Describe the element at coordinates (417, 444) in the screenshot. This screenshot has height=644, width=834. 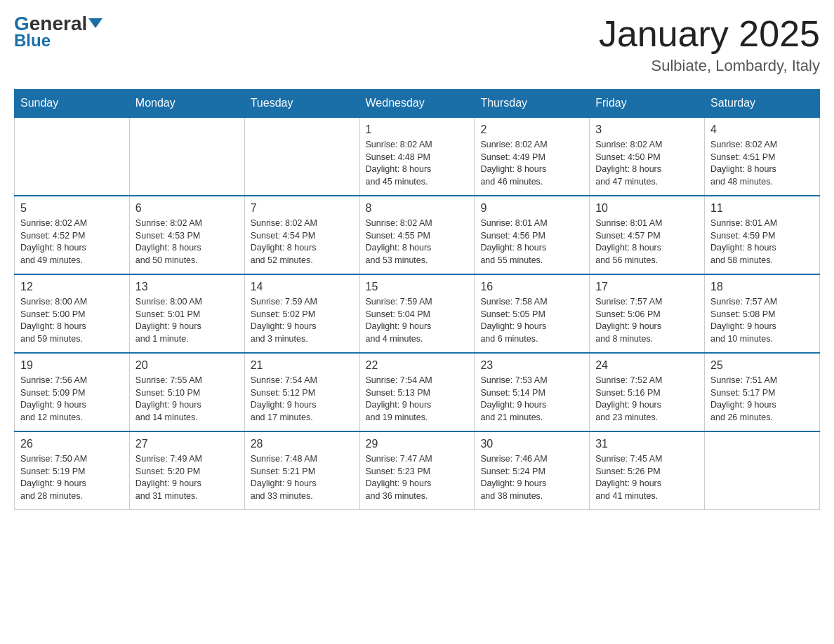
I see `day-number: 29` at that location.